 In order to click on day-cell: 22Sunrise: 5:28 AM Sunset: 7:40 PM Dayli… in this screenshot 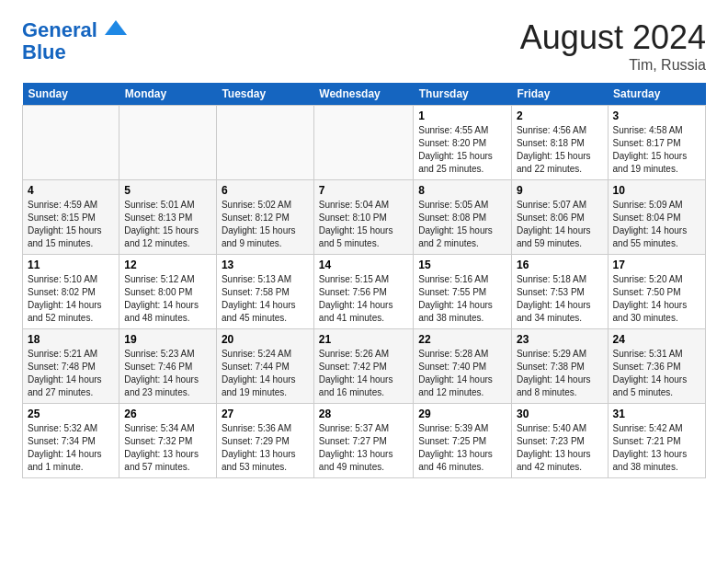, I will do `click(463, 366)`.